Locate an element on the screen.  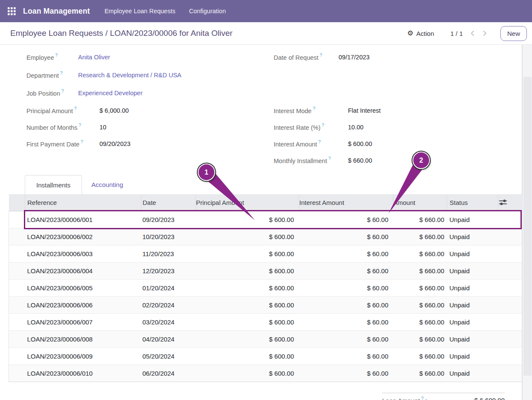
field-value: Experienced Developer is located at coordinates (110, 93).